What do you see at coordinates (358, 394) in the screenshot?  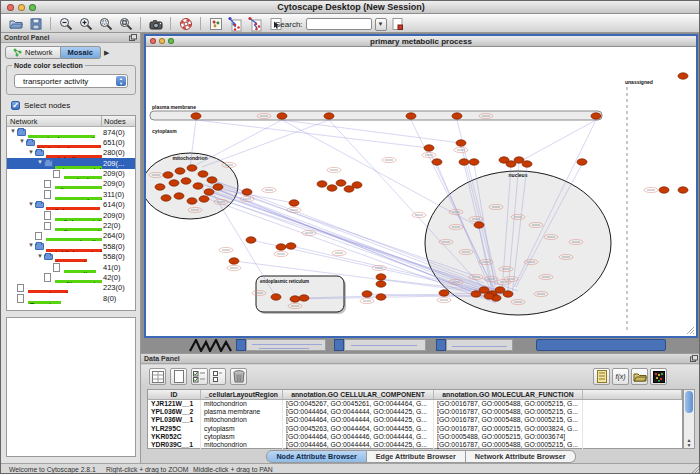 I see `table-column-header: annotation.GO CELLULAR_COMPONENT` at bounding box center [358, 394].